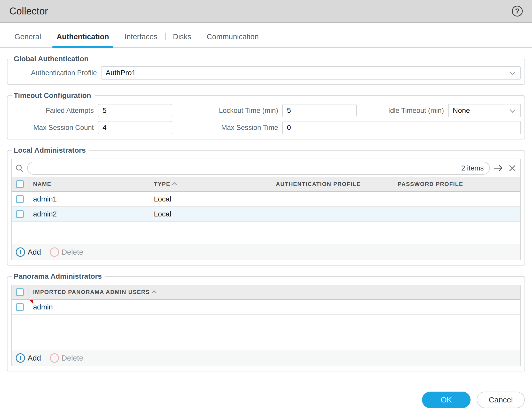  What do you see at coordinates (54, 111) in the screenshot?
I see `failed-attempts-label: Failed Attempts` at bounding box center [54, 111].